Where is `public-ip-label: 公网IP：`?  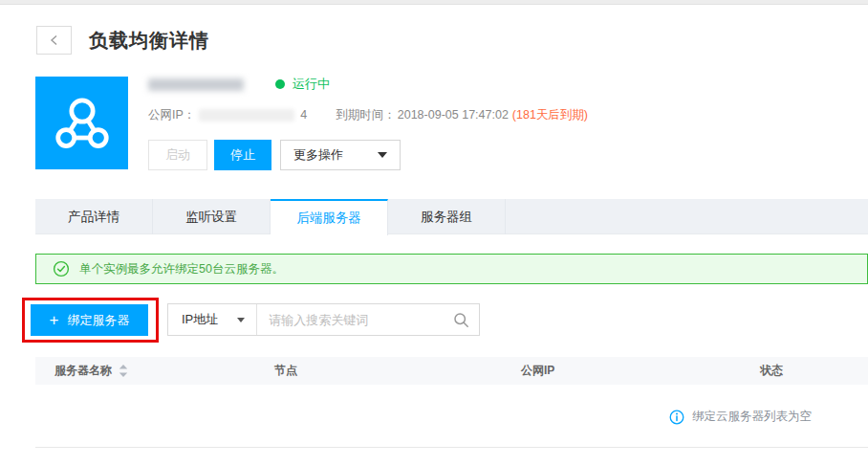
public-ip-label: 公网IP： is located at coordinates (172, 115).